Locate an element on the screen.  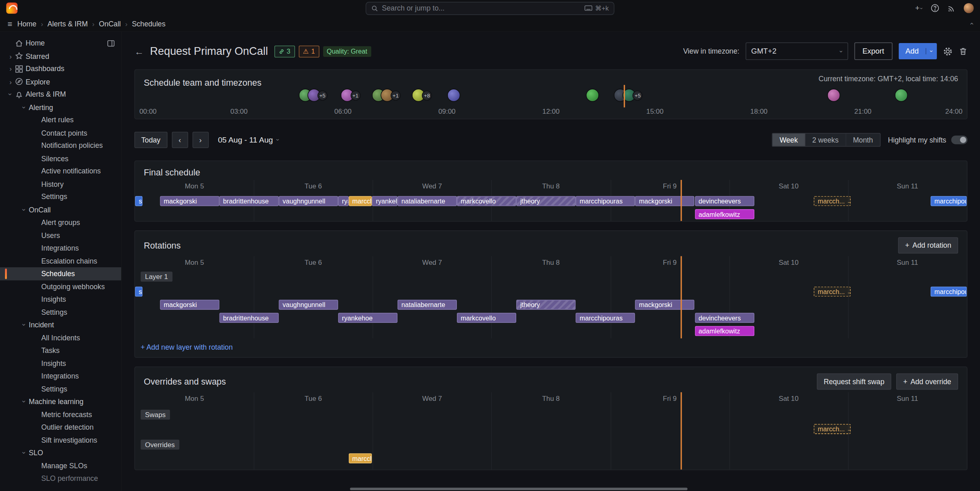
sidebar-item-dashboards: ›Dashboards is located at coordinates (61, 69).